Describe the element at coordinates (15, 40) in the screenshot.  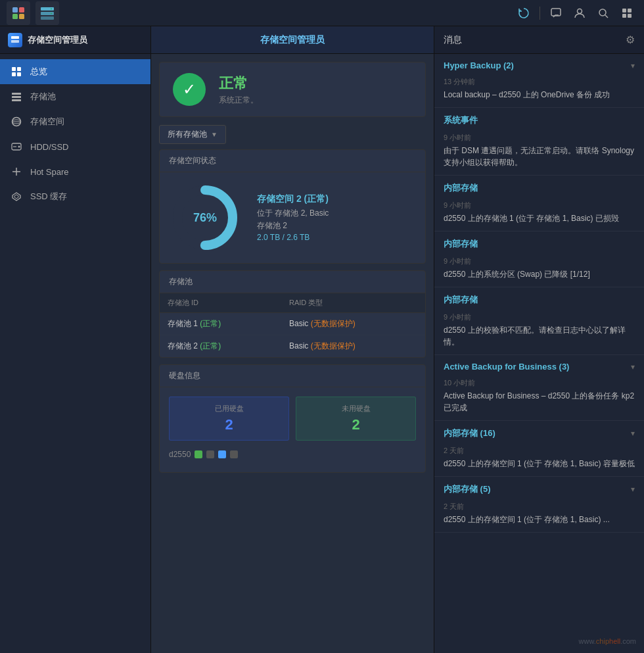
I see `app-logo-icon` at that location.